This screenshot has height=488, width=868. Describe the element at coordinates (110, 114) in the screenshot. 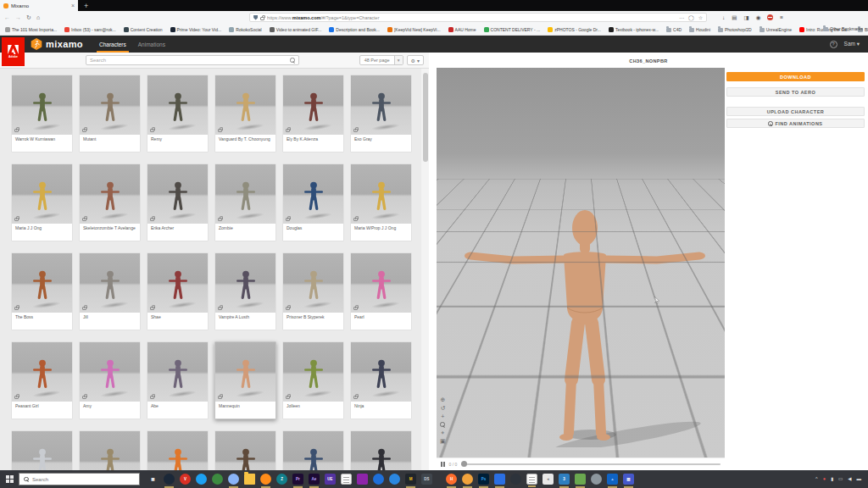

I see `character-card: Mutant` at that location.